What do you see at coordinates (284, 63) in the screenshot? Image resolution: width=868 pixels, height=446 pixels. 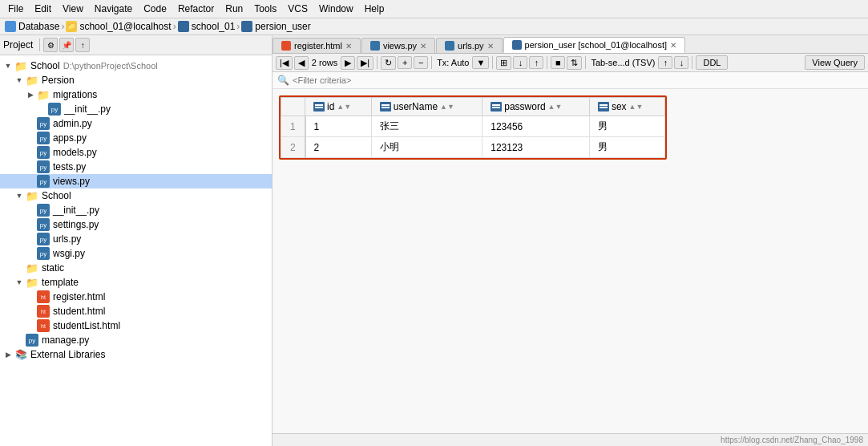 I see `db-first-btn: |◀` at bounding box center [284, 63].